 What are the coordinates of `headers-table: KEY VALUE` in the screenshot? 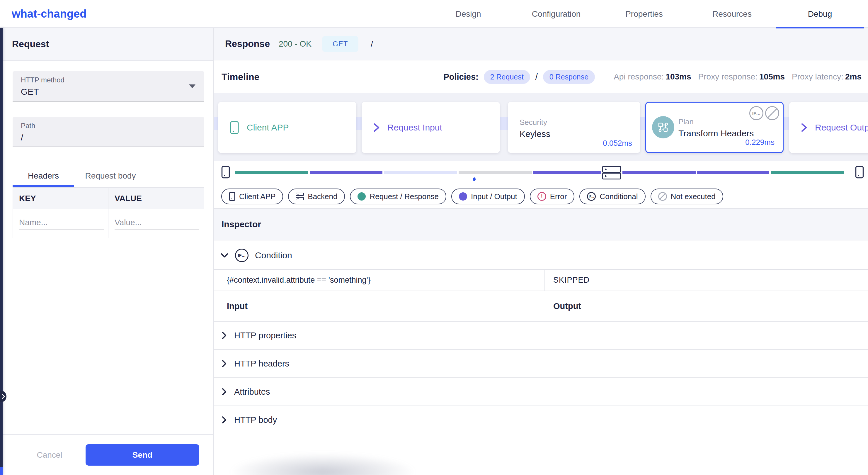 It's located at (108, 213).